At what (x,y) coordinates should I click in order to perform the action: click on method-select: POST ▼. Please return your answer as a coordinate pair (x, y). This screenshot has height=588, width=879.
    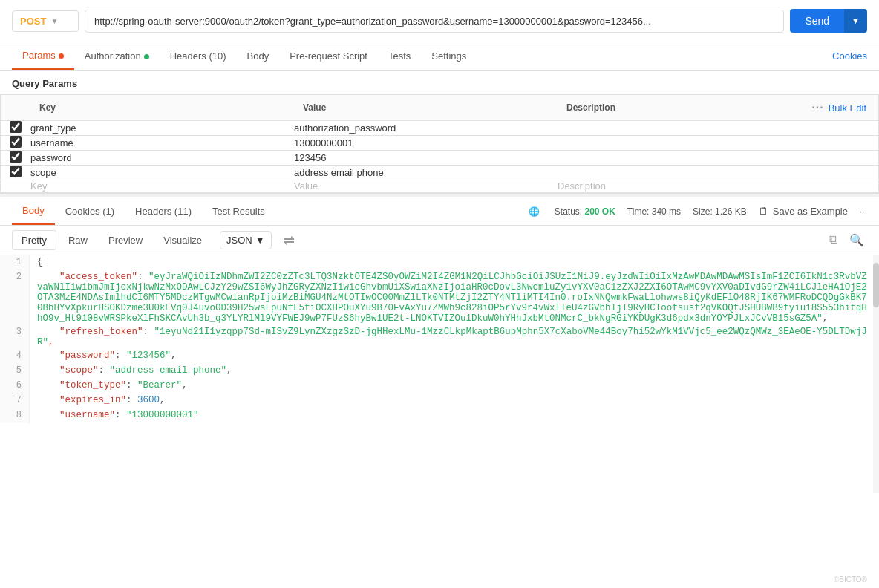
    Looking at the image, I should click on (45, 21).